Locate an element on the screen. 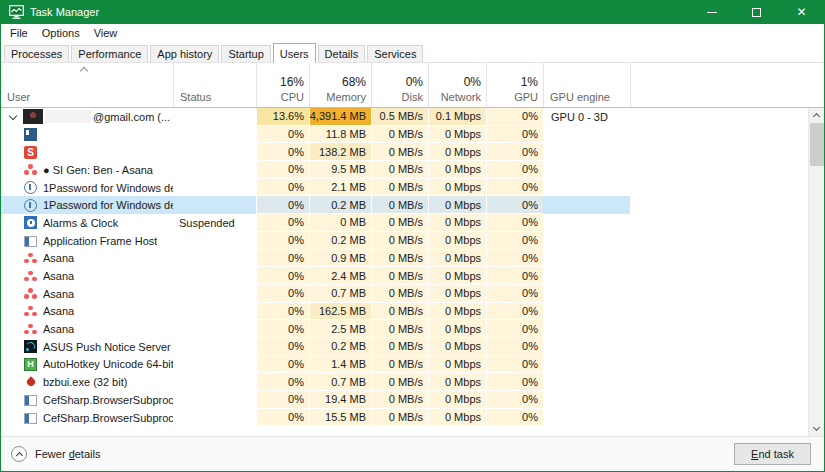  process-name: Alarms & Clock is located at coordinates (80, 223).